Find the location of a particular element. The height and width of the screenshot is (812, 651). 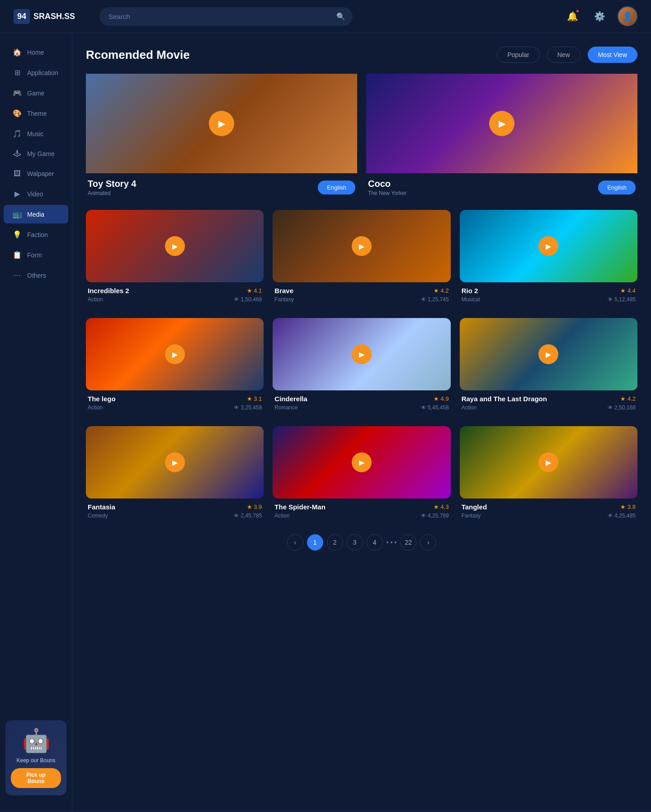

movie-rating-cinderella: ★ 4.9 is located at coordinates (441, 399).